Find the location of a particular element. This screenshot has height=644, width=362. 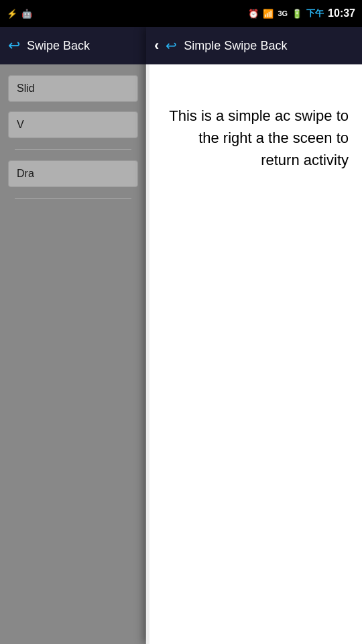

phone-icon: 🤖 is located at coordinates (27, 13).